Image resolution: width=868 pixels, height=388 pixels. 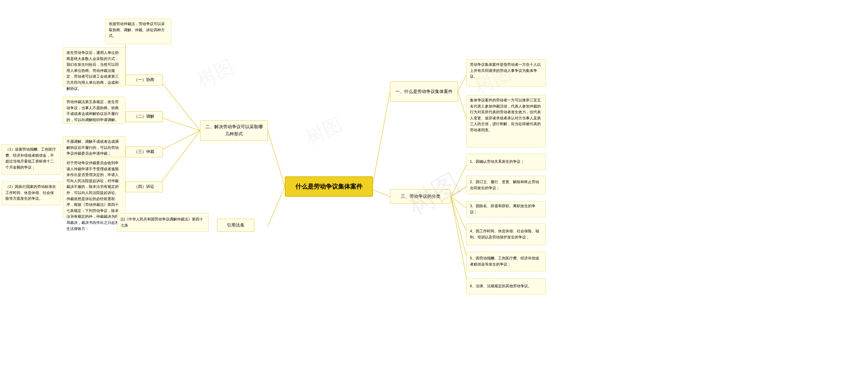 I want to click on tiaojie-detail: 劳动仲裁法第五条规定，发生劳动争议，当事人不愿协商、协商不成或者达成和解协议后不…, so click(x=94, y=110).